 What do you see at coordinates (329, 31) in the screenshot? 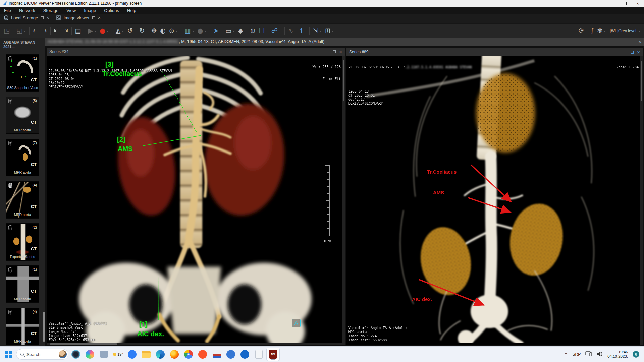
I see `print-icon: ⊞` at bounding box center [329, 31].